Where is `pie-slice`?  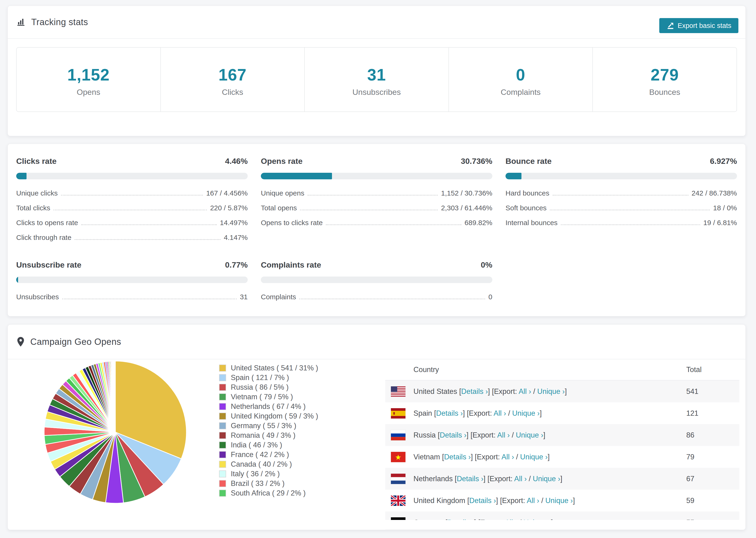 pie-slice is located at coordinates (115, 397).